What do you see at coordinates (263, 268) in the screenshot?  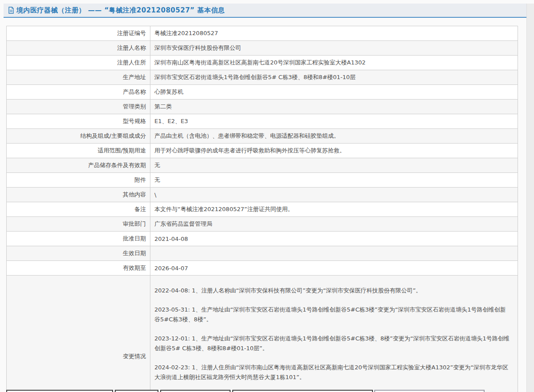 I see `table-row: 有效期至2026-04-07` at bounding box center [263, 268].